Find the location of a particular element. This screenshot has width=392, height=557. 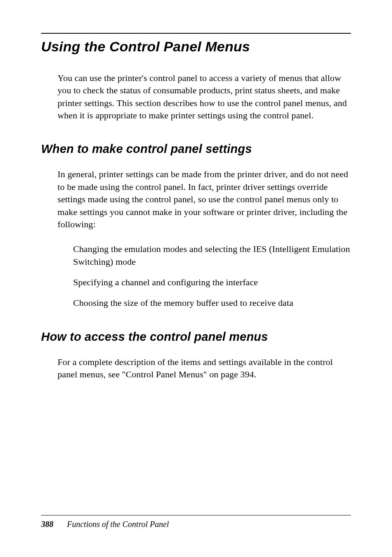

when-paragraph: In general, printer settings can be made… is located at coordinates (204, 199).